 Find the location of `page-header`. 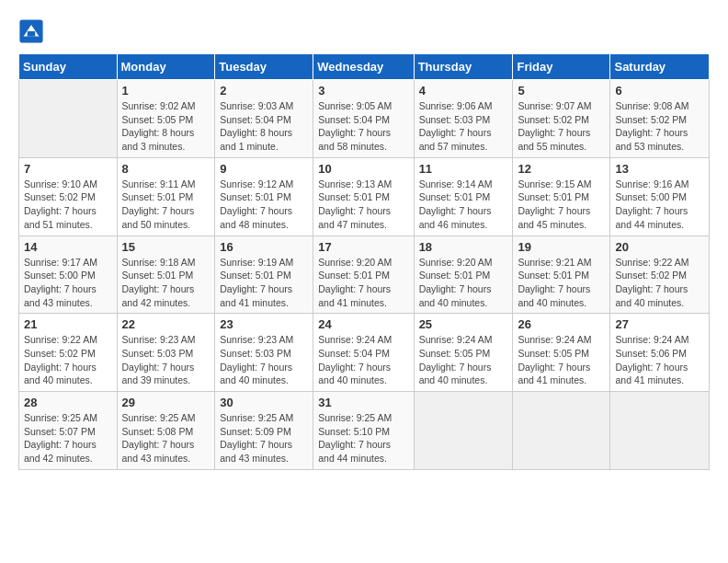

page-header is located at coordinates (364, 31).